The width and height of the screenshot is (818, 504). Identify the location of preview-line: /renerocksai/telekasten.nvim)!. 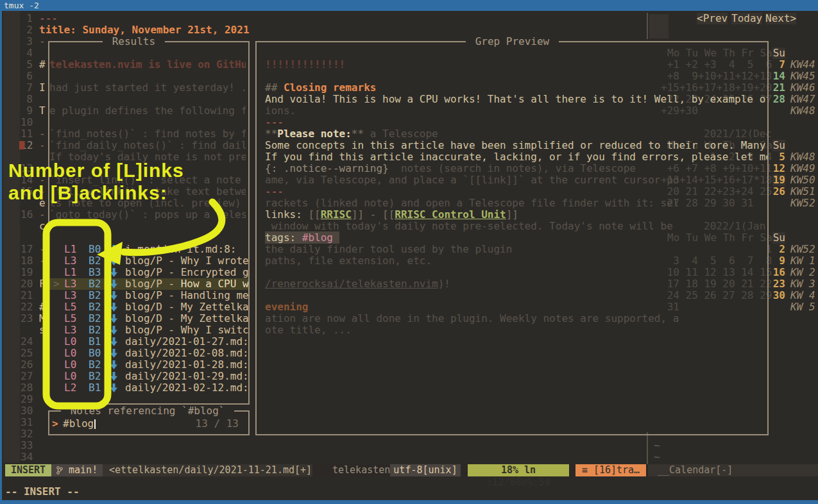
(358, 284).